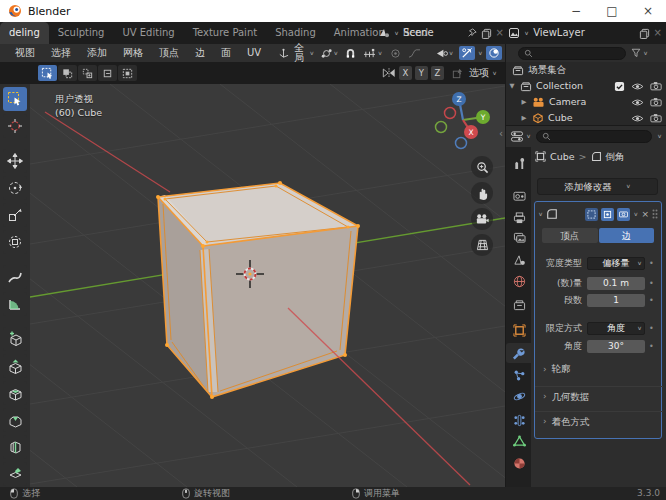 This screenshot has height=500, width=666. Describe the element at coordinates (15, 99) in the screenshot. I see `tool-select-box` at that location.